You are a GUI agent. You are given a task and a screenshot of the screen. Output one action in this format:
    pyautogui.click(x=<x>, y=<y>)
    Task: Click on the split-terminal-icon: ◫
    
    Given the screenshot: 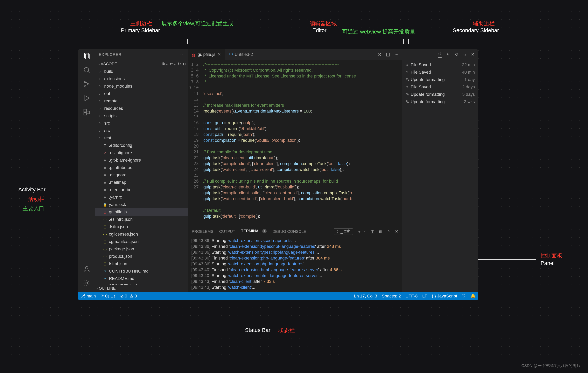 What is the action you would take?
    pyautogui.click(x=373, y=231)
    